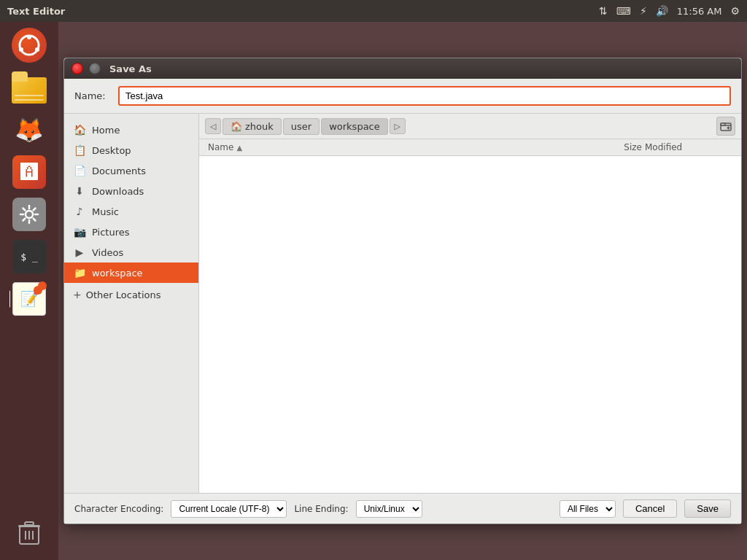 The image size is (747, 560). Describe the element at coordinates (131, 252) in the screenshot. I see `sidebar-item-videos: ▶ Videos` at that location.